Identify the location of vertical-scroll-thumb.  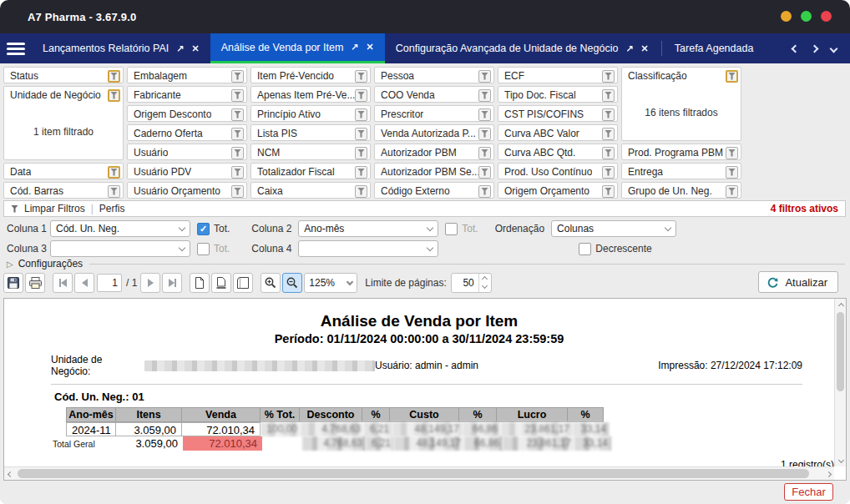
(840, 352).